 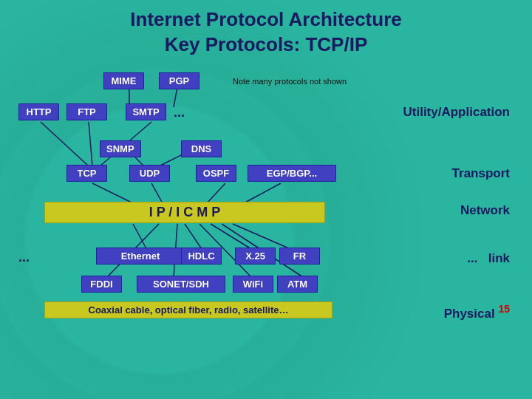 I want to click on udp-box: UDP, so click(x=149, y=173).